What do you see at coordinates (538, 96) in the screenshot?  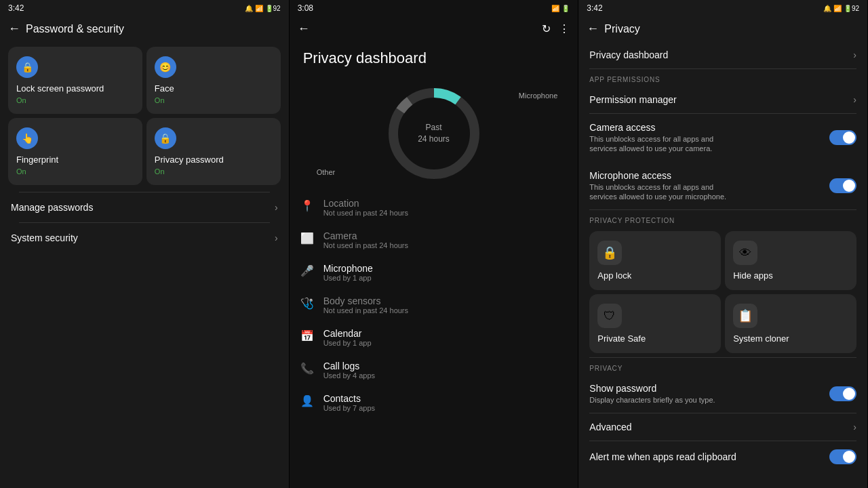 I see `label-microphone: Microphone` at bounding box center [538, 96].